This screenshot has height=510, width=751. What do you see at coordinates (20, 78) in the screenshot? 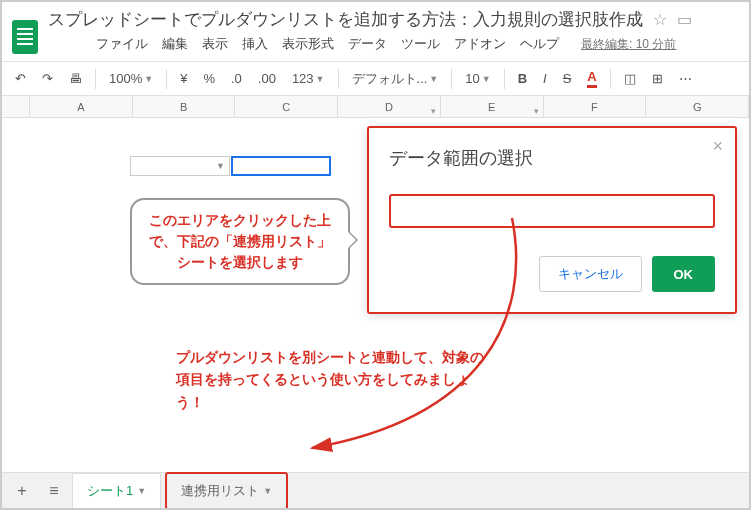
I see `undo-icon: ↶` at bounding box center [20, 78].